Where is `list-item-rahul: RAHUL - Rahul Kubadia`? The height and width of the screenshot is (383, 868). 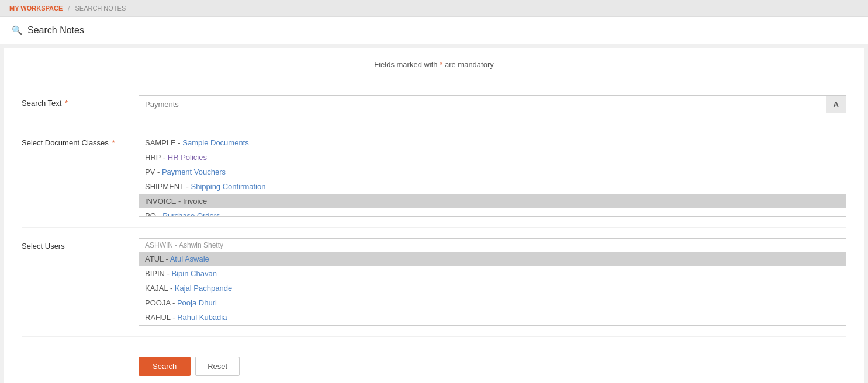 list-item-rahul: RAHUL - Rahul Kubadia is located at coordinates (492, 318).